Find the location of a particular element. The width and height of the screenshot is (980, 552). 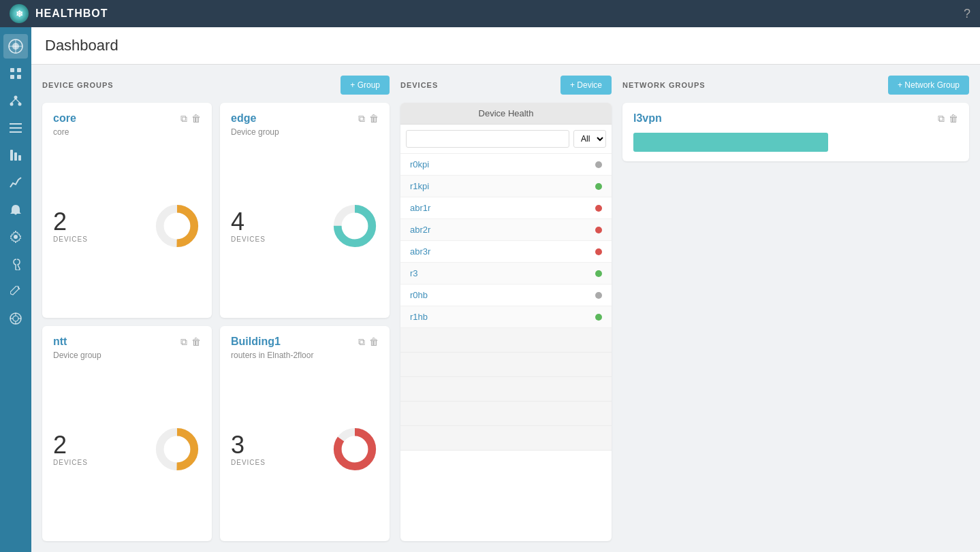

device-search-input is located at coordinates (488, 139).